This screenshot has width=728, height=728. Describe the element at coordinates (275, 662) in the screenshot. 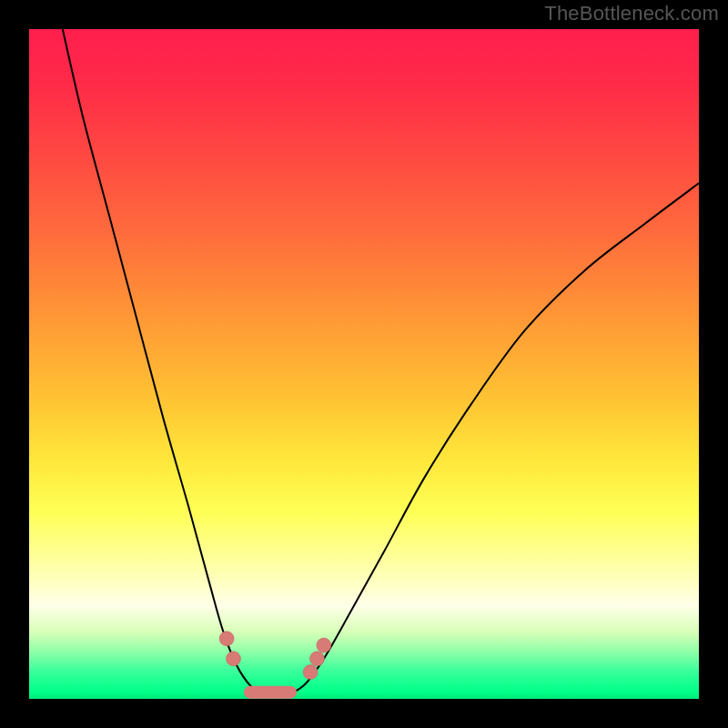

I see `near-optimal-dots` at that location.